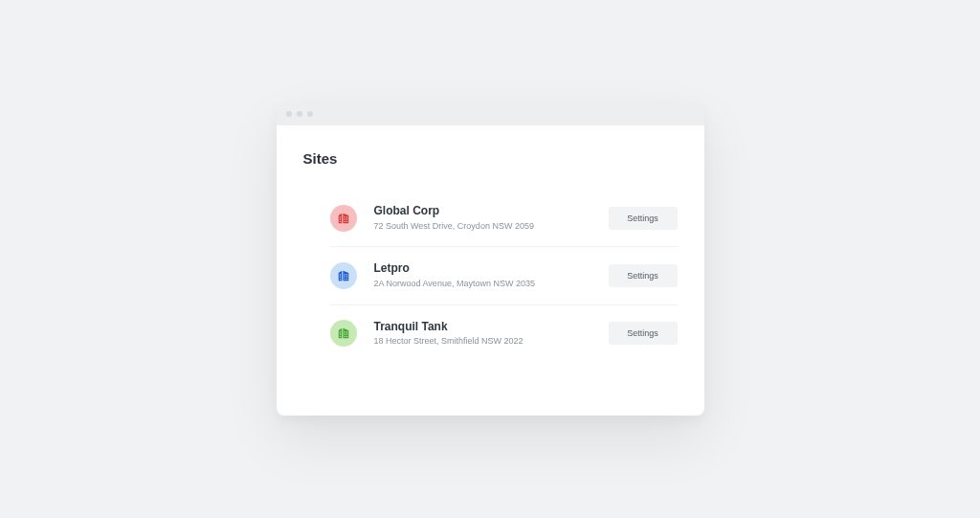 The width and height of the screenshot is (980, 518). I want to click on window-control-maximize, so click(310, 114).